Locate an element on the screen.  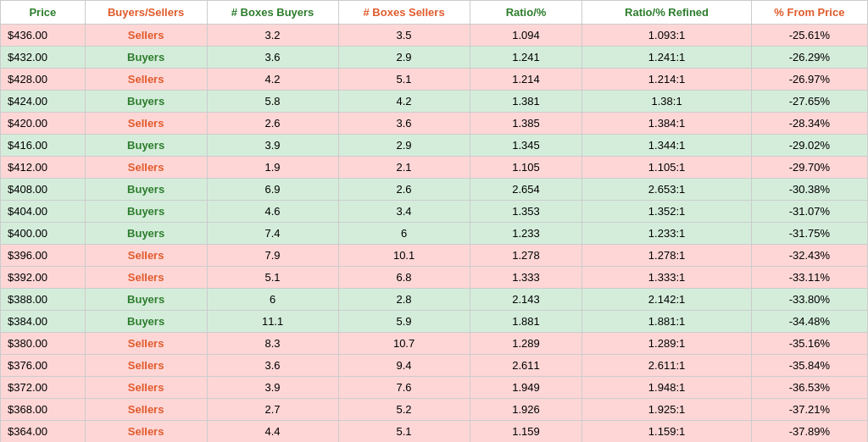
cell-box-sellers: 5.1 is located at coordinates (403, 432).